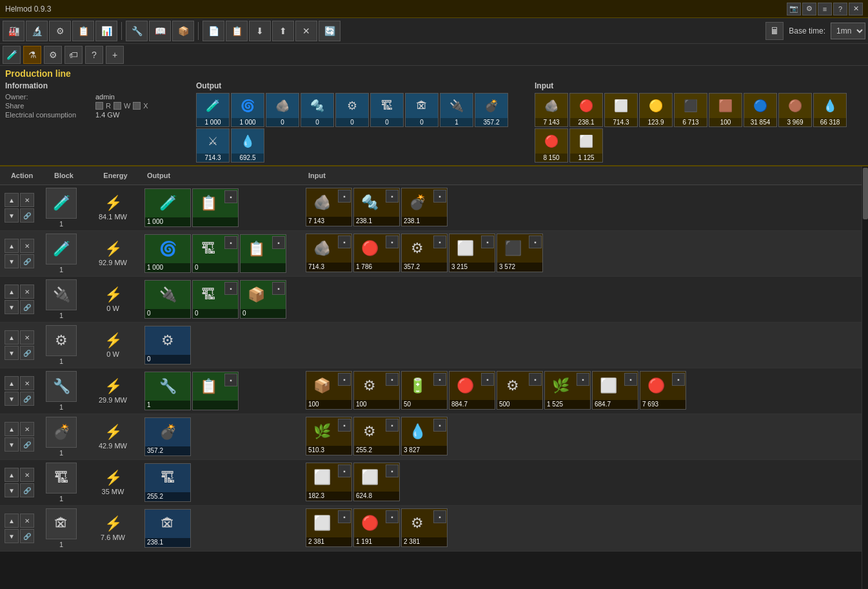 Image resolution: width=868 pixels, height=589 pixels. I want to click on in-cell-top-6-0: ⬜ ▪, so click(329, 477).